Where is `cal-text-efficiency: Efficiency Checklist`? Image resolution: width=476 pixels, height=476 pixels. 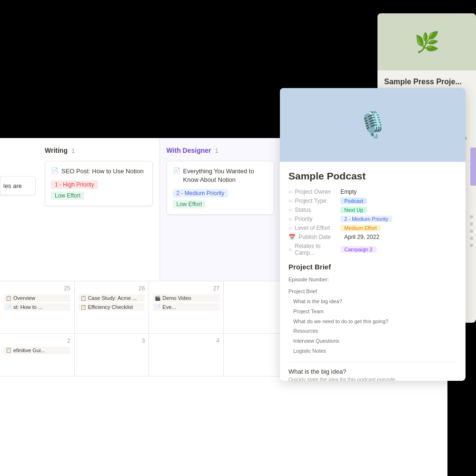 cal-text-efficiency: Efficiency Checklist is located at coordinates (110, 307).